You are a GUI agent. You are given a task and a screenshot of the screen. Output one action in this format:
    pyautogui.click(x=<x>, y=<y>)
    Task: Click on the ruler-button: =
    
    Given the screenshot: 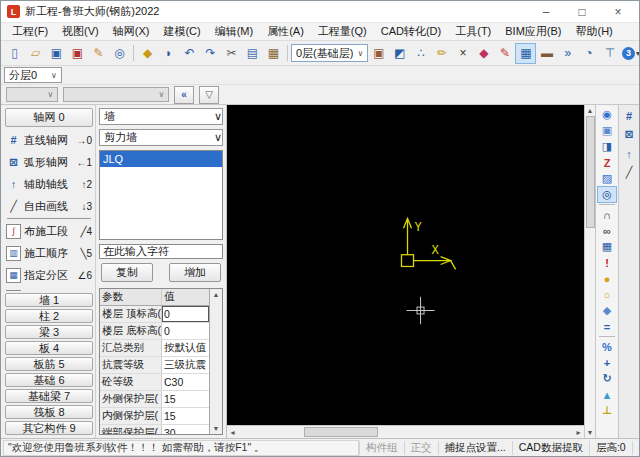 What is the action you would take?
    pyautogui.click(x=607, y=326)
    